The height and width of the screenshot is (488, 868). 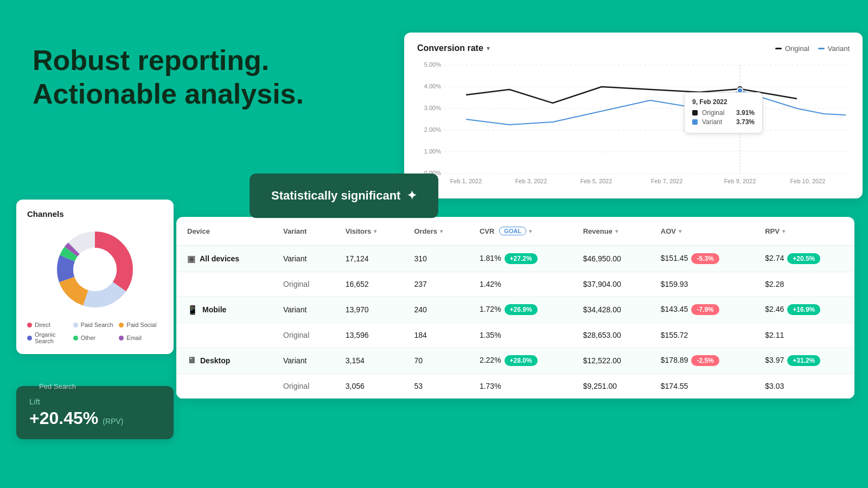 I want to click on cell-variant-2: Variant, so click(x=304, y=310).